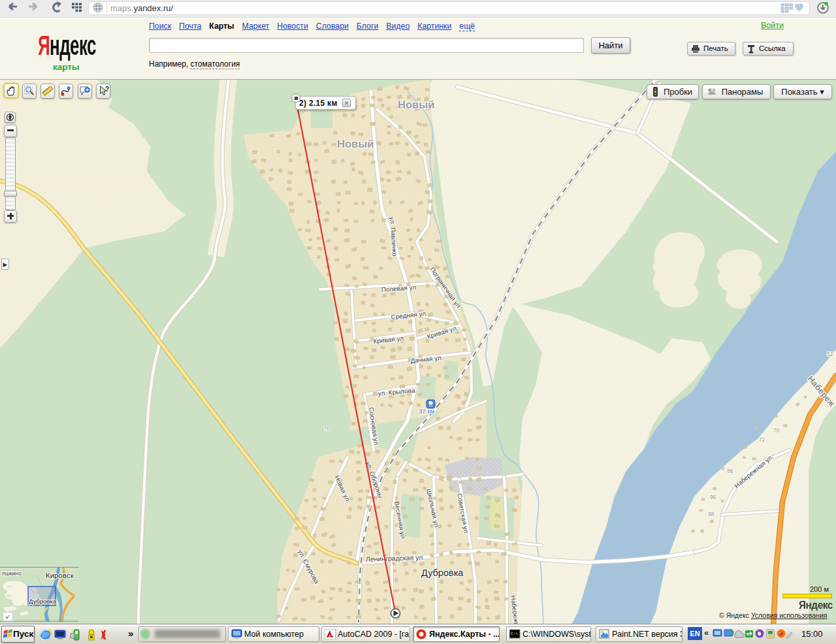 This screenshot has width=836, height=644. What do you see at coordinates (762, 440) in the screenshot?
I see `svg-text: 72` at bounding box center [762, 440].